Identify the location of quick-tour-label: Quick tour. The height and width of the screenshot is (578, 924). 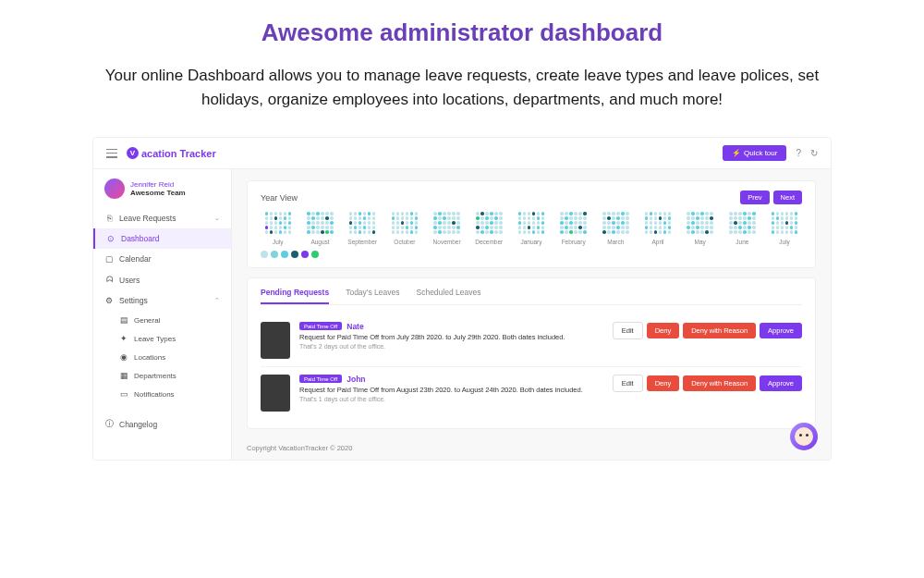
(760, 154).